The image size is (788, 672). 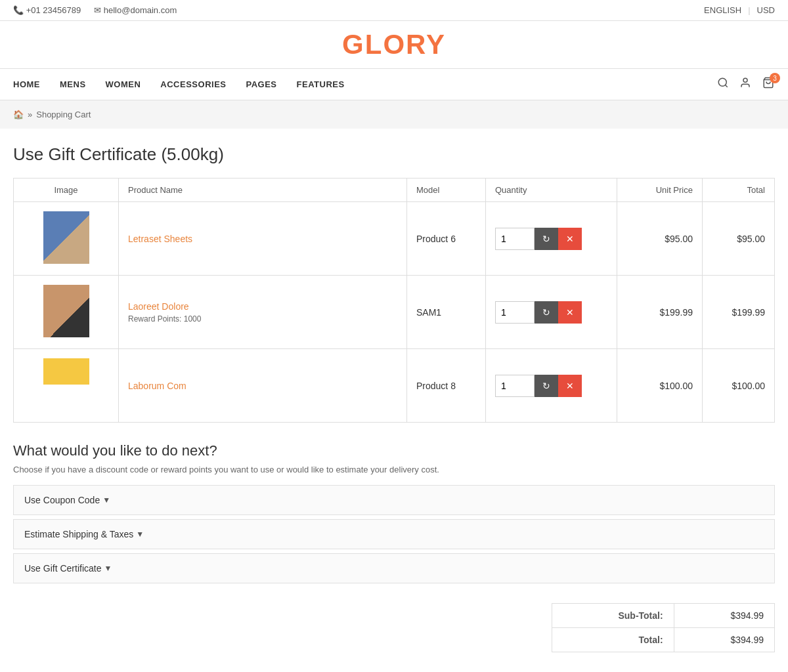 What do you see at coordinates (63, 568) in the screenshot?
I see `accordion-gift-label: Use Gift Certificate` at bounding box center [63, 568].